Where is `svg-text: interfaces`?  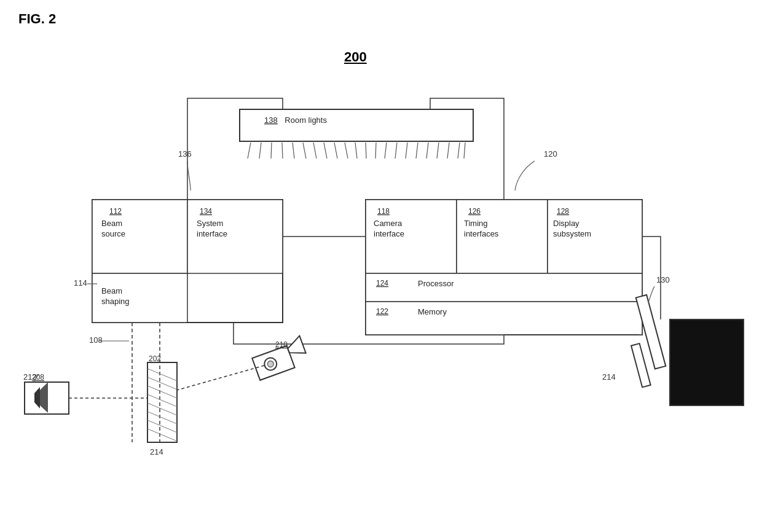 svg-text: interfaces is located at coordinates (482, 233).